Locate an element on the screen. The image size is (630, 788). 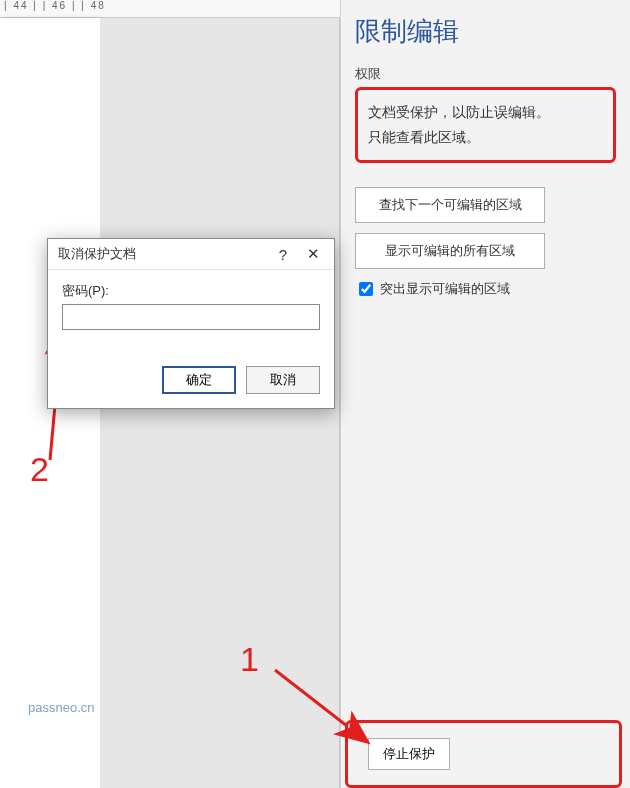
panel-title: 限制编辑 is located at coordinates (486, 32).